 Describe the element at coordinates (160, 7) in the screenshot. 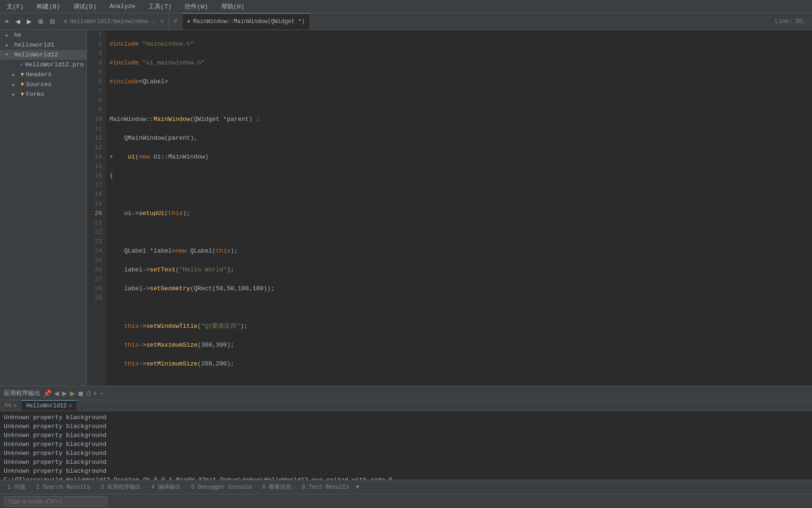

I see `menu-tools: 工具(T)` at that location.